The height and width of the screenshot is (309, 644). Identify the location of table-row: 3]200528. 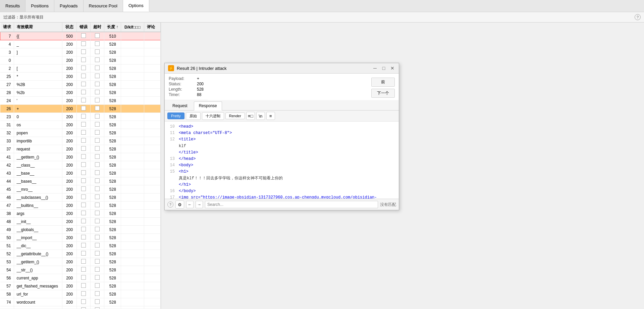
(80, 52).